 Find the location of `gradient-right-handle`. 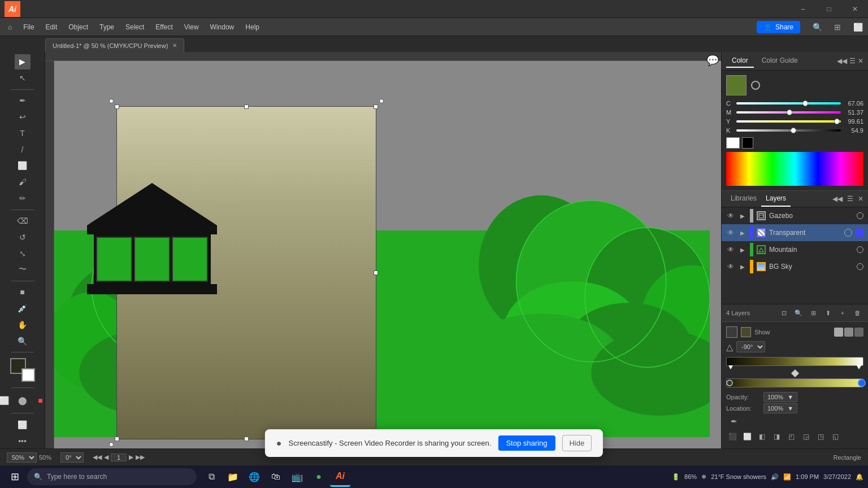

gradient-right-handle is located at coordinates (862, 383).